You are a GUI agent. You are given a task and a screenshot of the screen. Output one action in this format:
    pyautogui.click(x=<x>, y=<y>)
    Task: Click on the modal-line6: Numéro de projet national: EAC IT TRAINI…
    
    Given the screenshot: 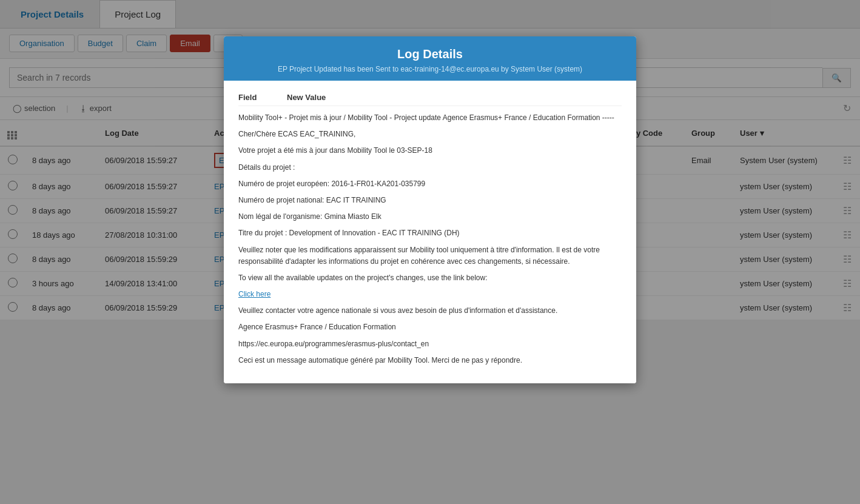 What is the action you would take?
    pyautogui.click(x=430, y=200)
    